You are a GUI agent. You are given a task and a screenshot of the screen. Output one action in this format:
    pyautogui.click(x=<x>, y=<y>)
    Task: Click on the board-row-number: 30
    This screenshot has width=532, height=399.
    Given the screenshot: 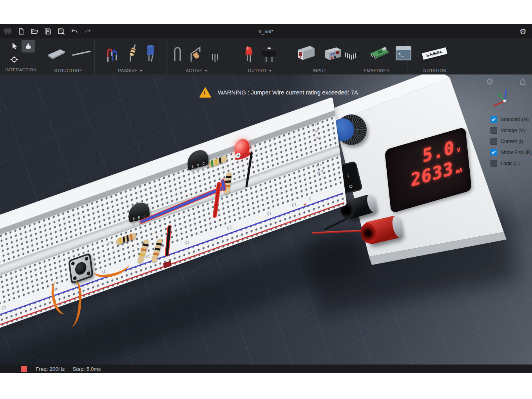 What is the action you would take?
    pyautogui.click(x=148, y=256)
    